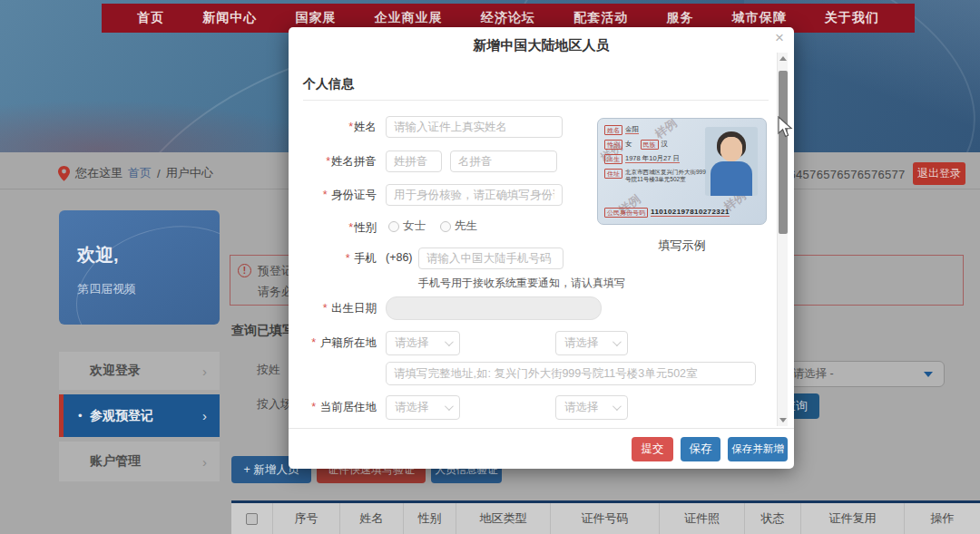  Describe the element at coordinates (372, 519) in the screenshot. I see `table-header-cell: 姓名` at that location.